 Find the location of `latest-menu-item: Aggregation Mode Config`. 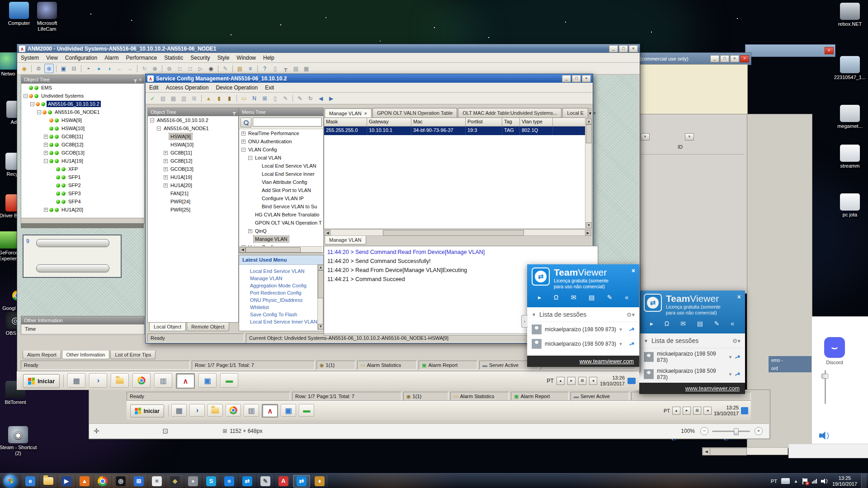

latest-menu-item: Aggregation Mode Config is located at coordinates (286, 286).